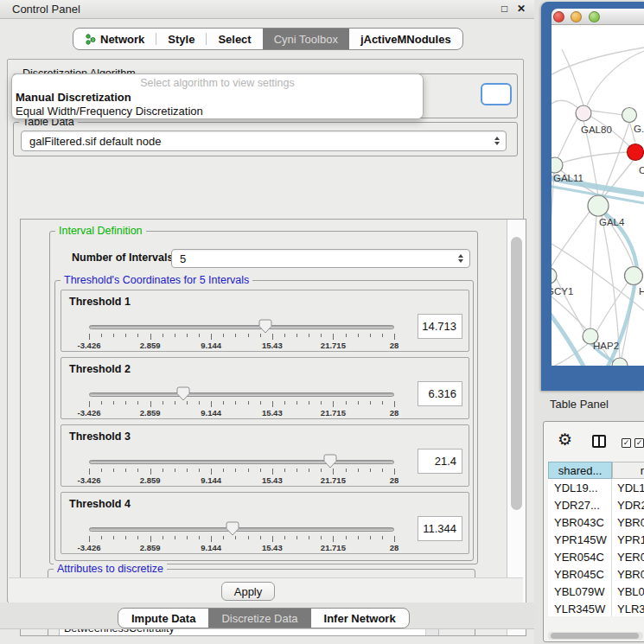 The image size is (644, 644). Describe the element at coordinates (595, 636) in the screenshot. I see `table-hscrollbar-thumb` at that location.